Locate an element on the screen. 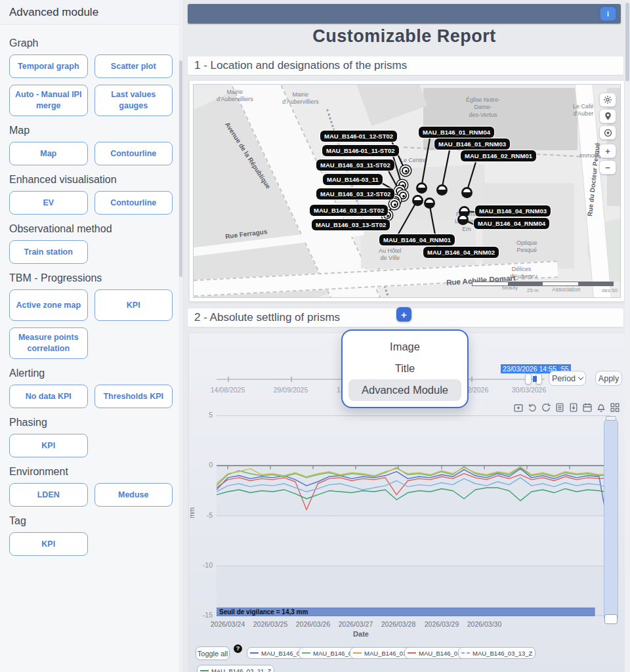  prism-label: MAU_B146_03_11-ST02 is located at coordinates (356, 165).